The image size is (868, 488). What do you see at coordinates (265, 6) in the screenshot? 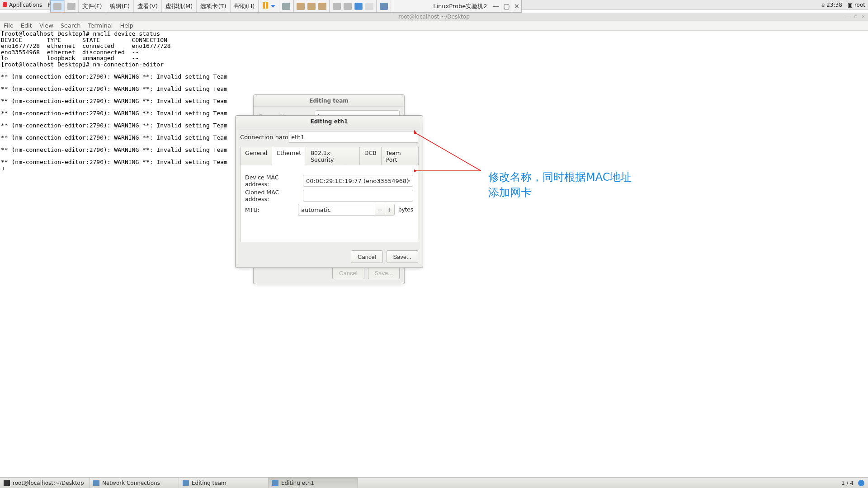
I see `vmware-pause-button` at bounding box center [265, 6].